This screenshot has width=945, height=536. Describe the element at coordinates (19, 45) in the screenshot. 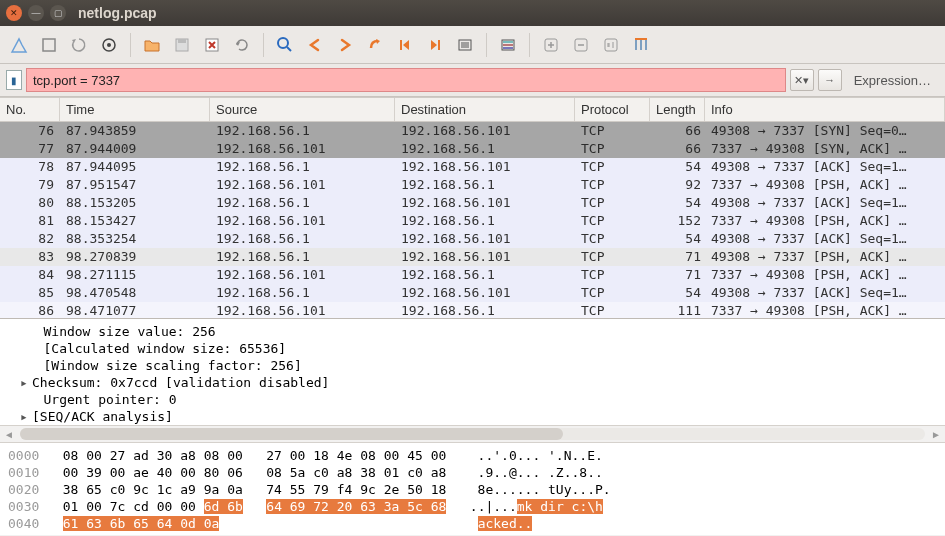

I see `shark-fin-icon` at that location.